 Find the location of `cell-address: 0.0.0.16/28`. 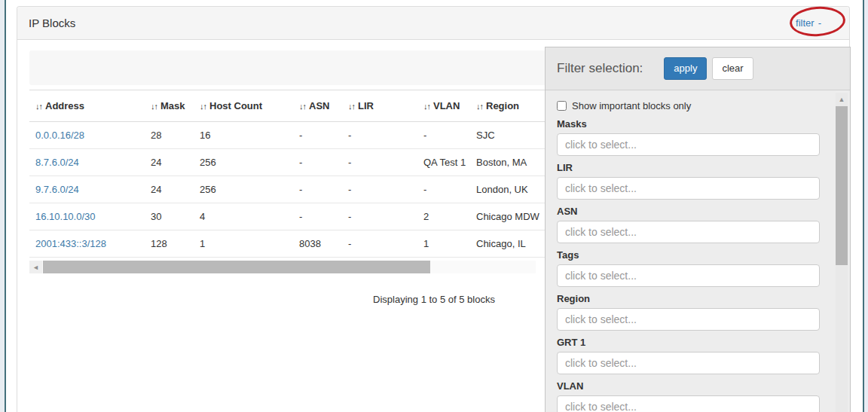

cell-address: 0.0.0.16/28 is located at coordinates (87, 136).